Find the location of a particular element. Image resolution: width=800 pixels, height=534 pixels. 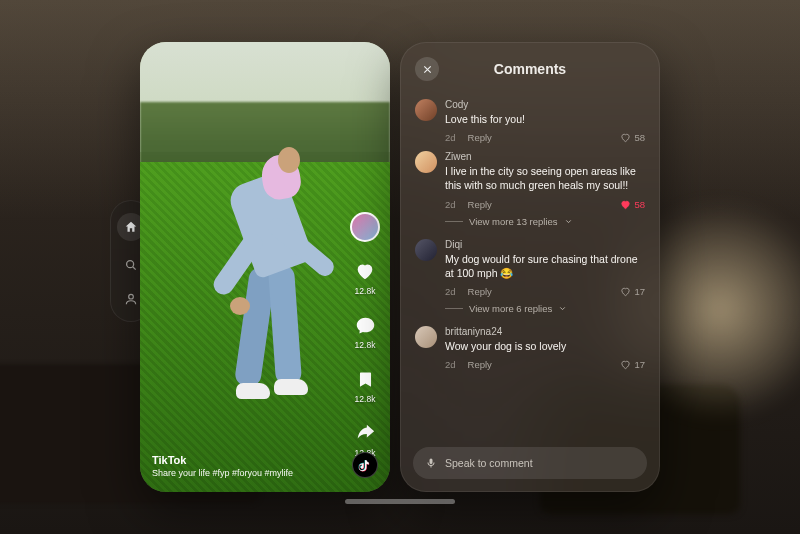

comment-item: Ziwen I live in the city so seeing open … is located at coordinates (530, 178).